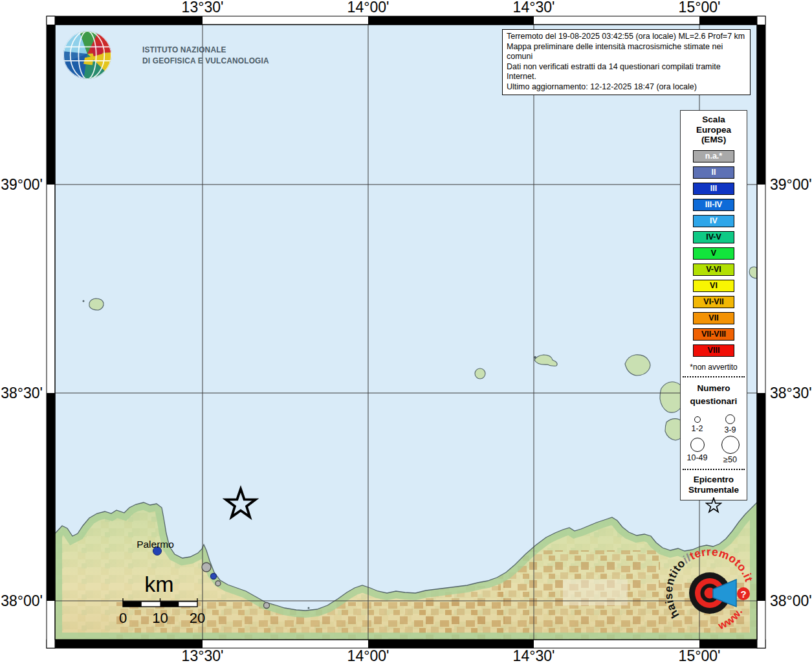  Describe the element at coordinates (714, 506) in the screenshot. I see `star-icon` at that location.